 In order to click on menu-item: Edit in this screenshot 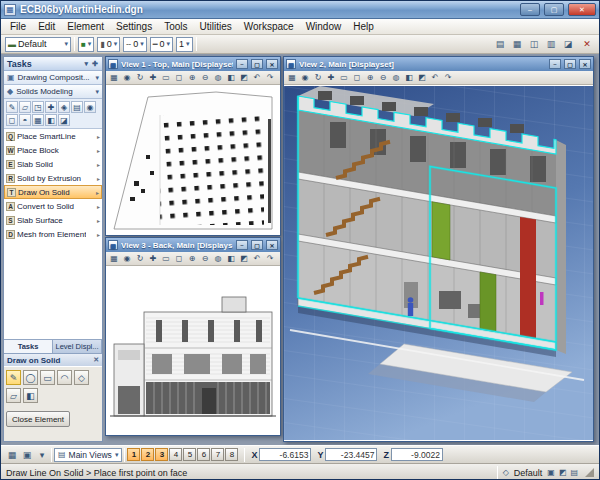, I will do `click(46, 26)`.